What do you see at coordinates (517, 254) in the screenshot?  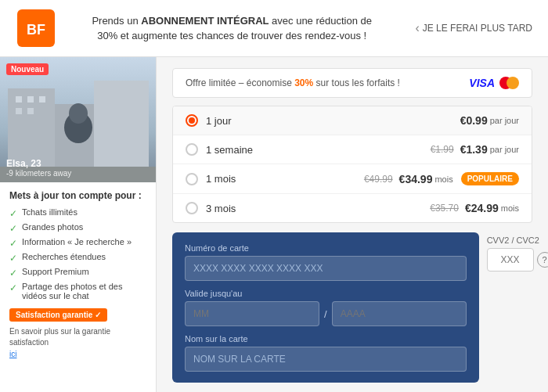 I see `cvv-group: CVV2 / CVC2 ?` at bounding box center [517, 254].